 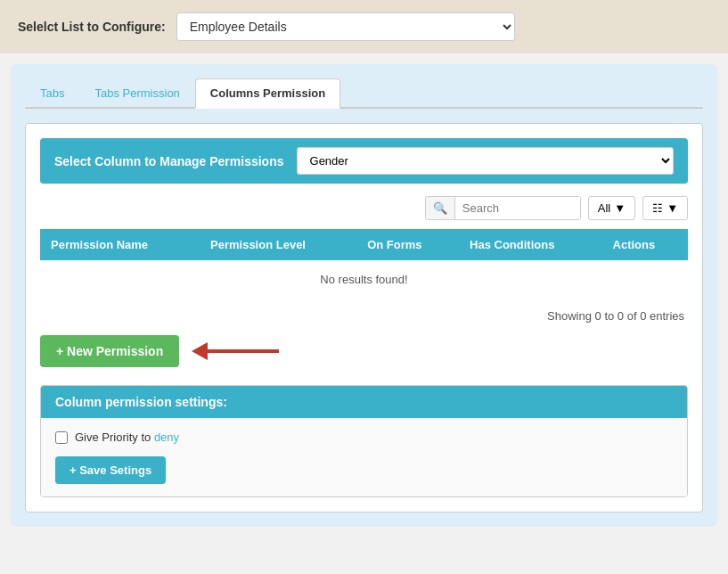 I want to click on col-permission-name: Permission Name, so click(x=119, y=244).